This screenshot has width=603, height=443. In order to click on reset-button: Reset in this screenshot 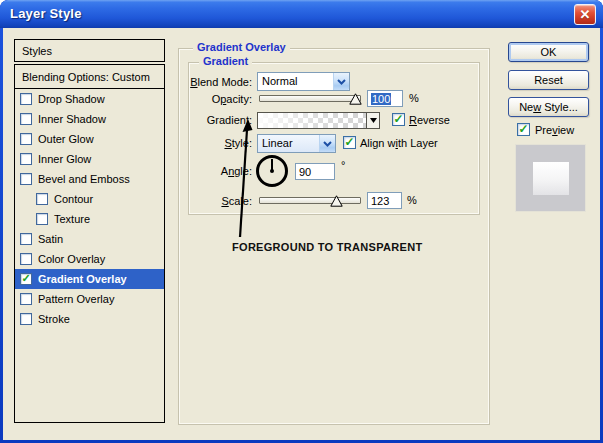, I will do `click(548, 80)`.